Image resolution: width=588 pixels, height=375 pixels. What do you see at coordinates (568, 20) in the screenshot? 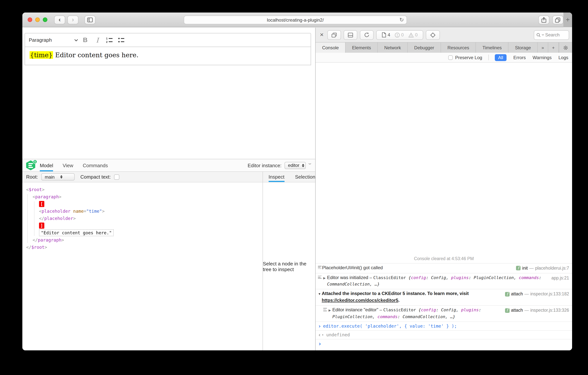
I see `new-tab-button: +` at bounding box center [568, 20].